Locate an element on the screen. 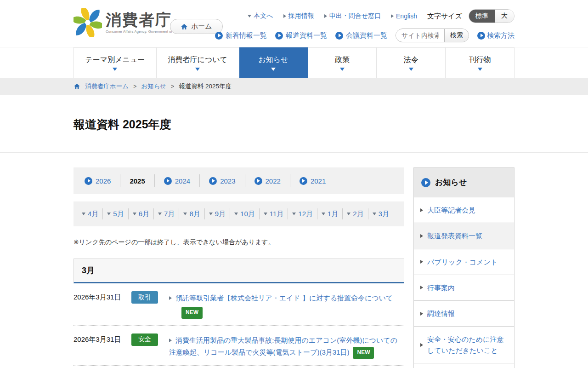 This screenshot has height=368, width=588. to-content-link: 本文へ is located at coordinates (260, 16).